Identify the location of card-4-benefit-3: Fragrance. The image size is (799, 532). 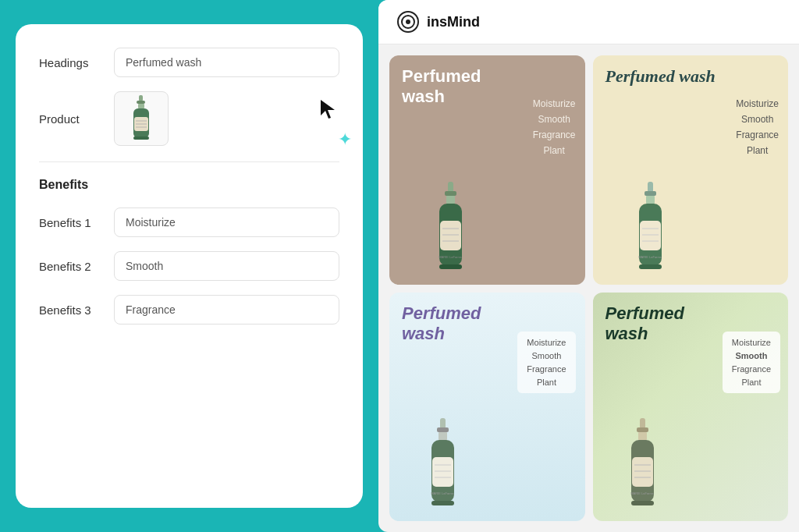
(751, 369).